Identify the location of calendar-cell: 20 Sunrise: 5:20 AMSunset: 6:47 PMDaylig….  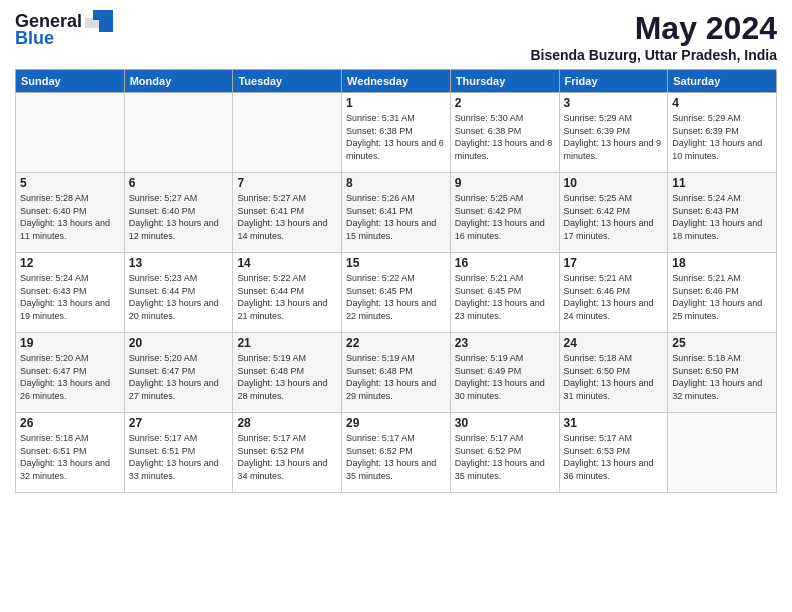
(178, 373).